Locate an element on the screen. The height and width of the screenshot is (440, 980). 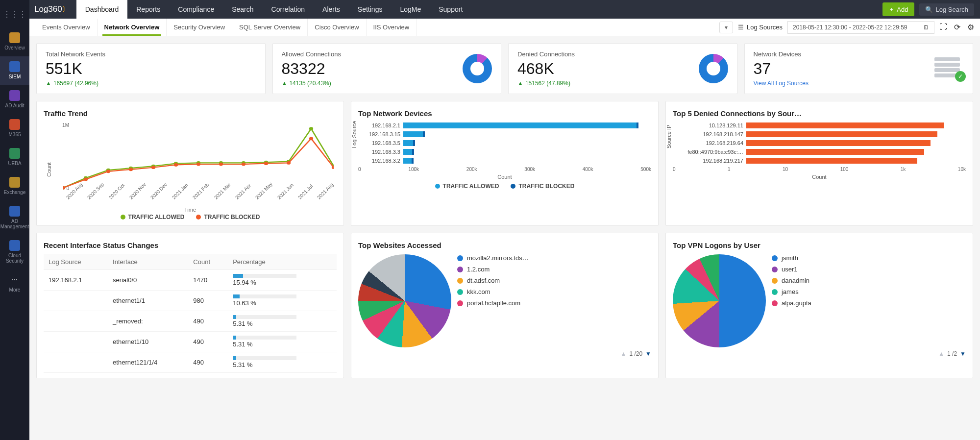
panel-title: Top VPN Logons by User is located at coordinates (819, 245).